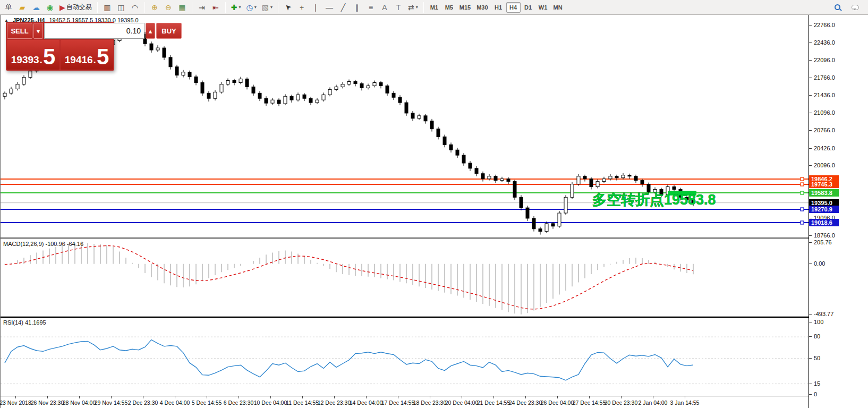 Image resolution: width=868 pixels, height=408 pixels. Describe the element at coordinates (87, 55) in the screenshot. I see `buy-price-display: 19416.5` at that location.